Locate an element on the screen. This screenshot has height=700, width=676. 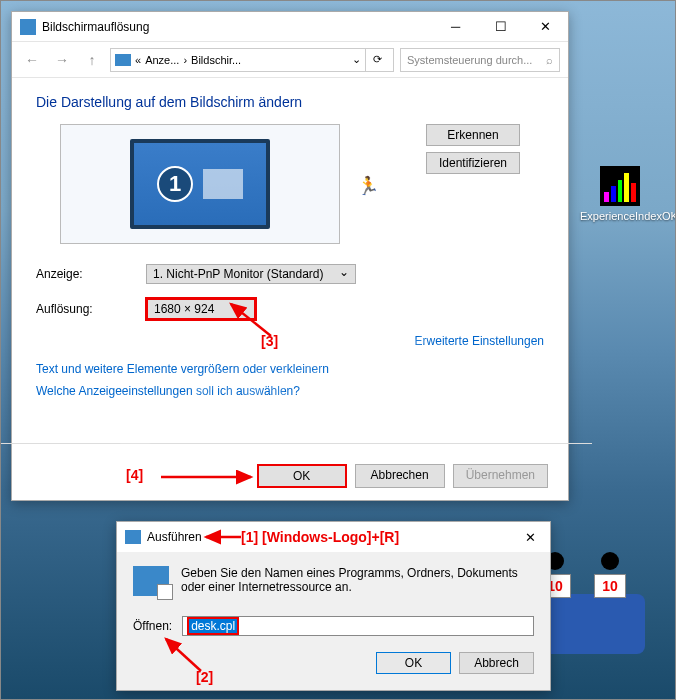
cancel-button: Abbrech is located at coordinates (496, 663).